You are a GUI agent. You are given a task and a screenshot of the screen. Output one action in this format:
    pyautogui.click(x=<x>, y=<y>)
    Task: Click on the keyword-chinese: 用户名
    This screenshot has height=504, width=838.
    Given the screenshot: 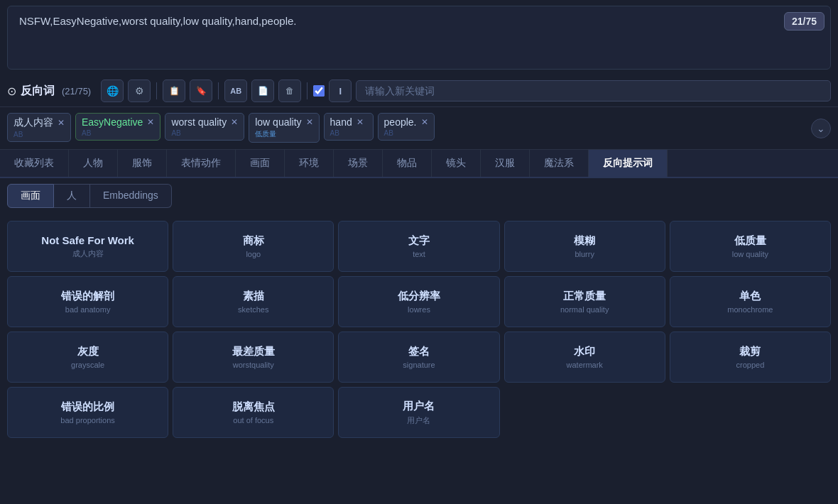 What is the action you would take?
    pyautogui.click(x=419, y=406)
    